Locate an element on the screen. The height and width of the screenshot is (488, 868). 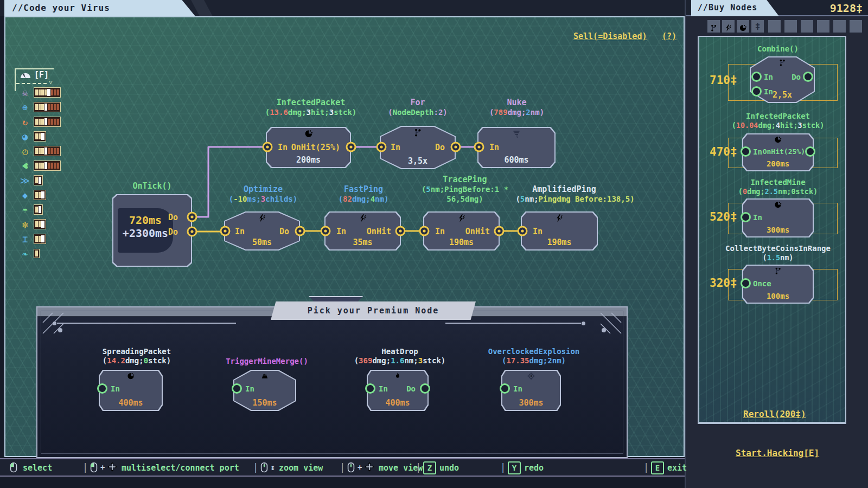
node-ontick: 720ms +2300ms Do Do is located at coordinates (152, 230).